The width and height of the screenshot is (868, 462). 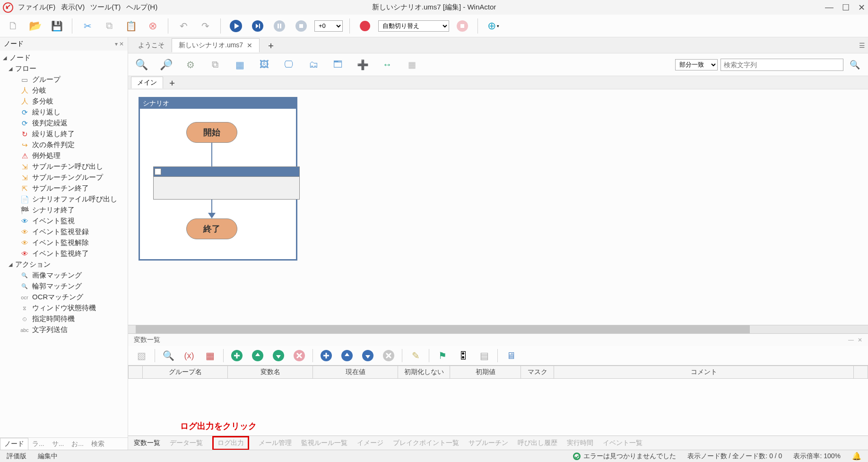 What do you see at coordinates (424, 373) in the screenshot?
I see `column-header: 初期化しない` at bounding box center [424, 373].